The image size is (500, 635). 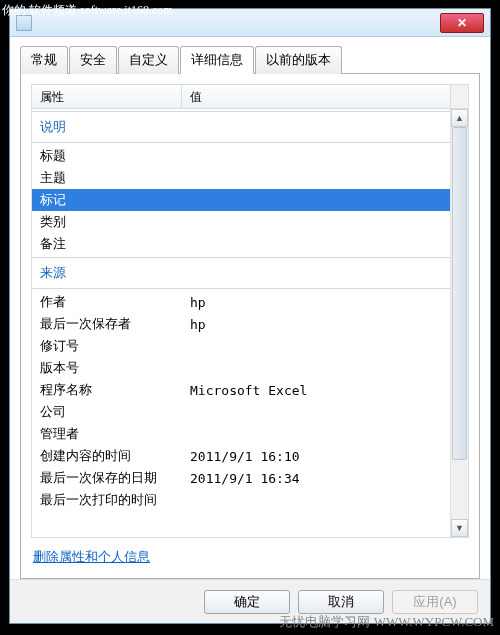 I want to click on prop-value: 2011/9/1 16:10, so click(x=316, y=456).